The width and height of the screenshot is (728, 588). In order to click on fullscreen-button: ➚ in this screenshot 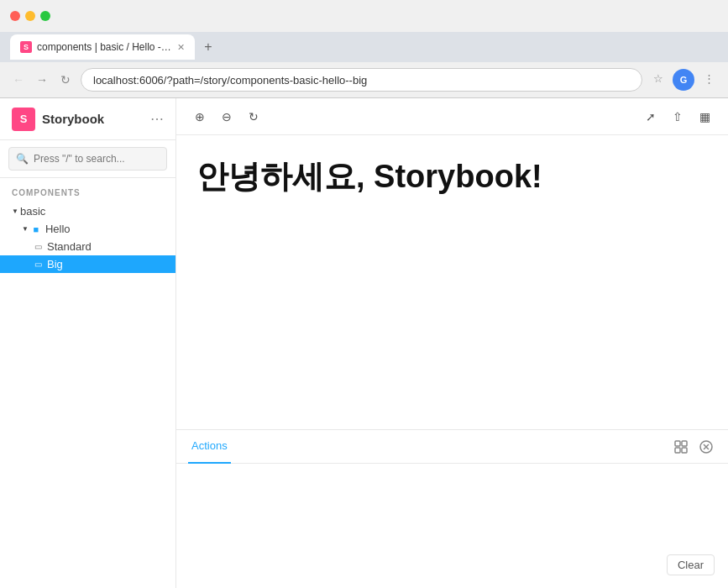, I will do `click(651, 117)`.